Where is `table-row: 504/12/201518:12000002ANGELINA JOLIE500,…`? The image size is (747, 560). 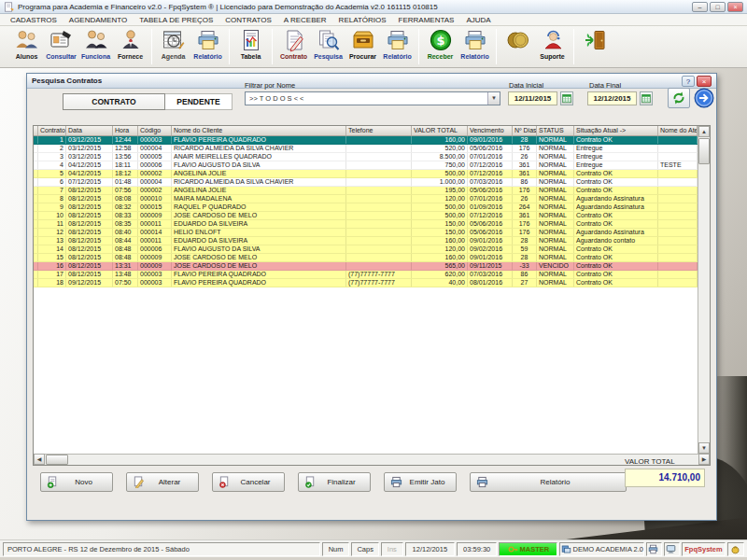 table-row: 504/12/201518:12000002ANGELINA JOLIE500,… is located at coordinates (366, 174).